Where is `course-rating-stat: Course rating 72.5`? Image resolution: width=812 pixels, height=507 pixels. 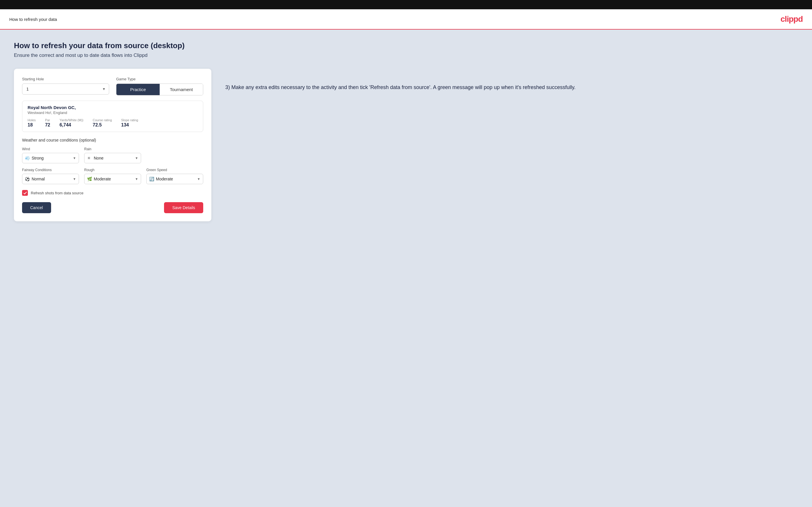 course-rating-stat: Course rating 72.5 is located at coordinates (102, 123).